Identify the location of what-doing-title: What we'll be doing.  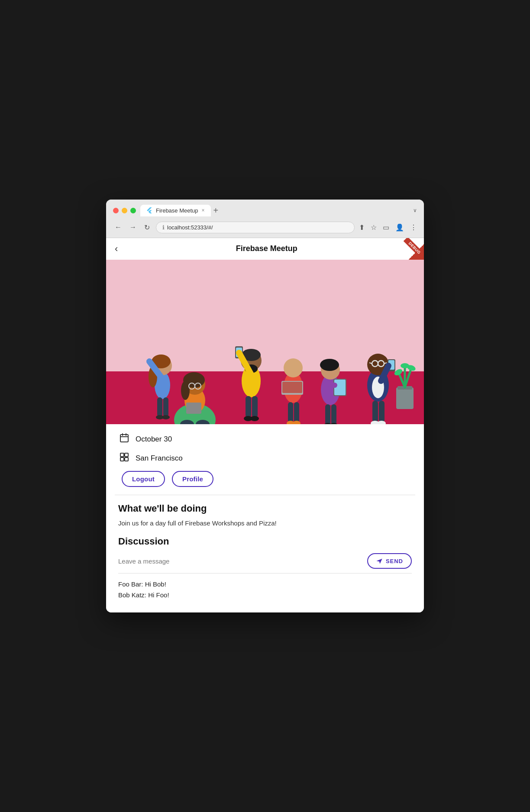
(265, 509).